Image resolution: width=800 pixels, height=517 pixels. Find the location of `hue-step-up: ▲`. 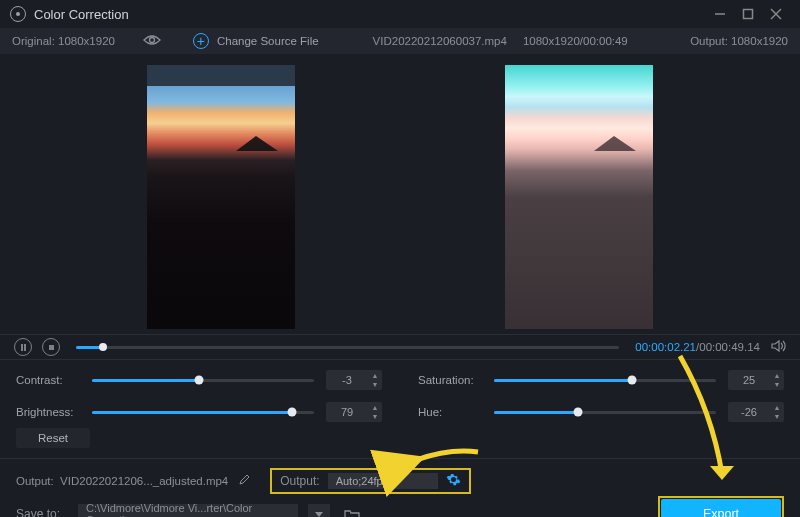

hue-step-up: ▲ is located at coordinates (777, 408).